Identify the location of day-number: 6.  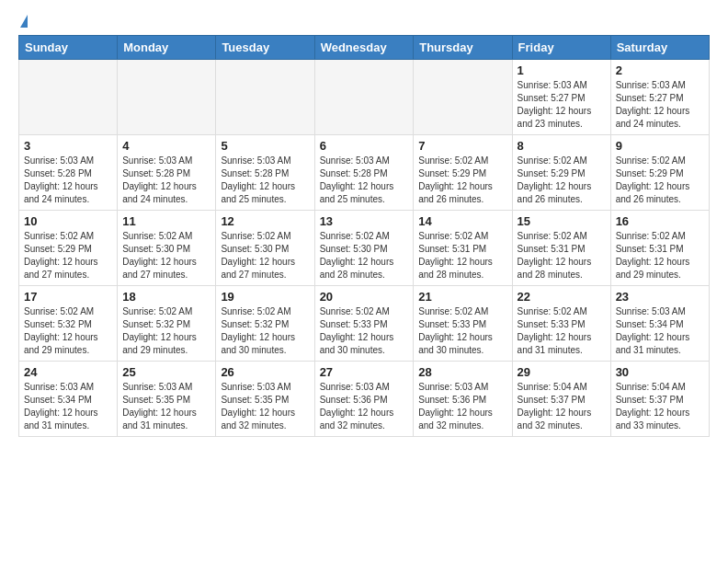
(364, 145).